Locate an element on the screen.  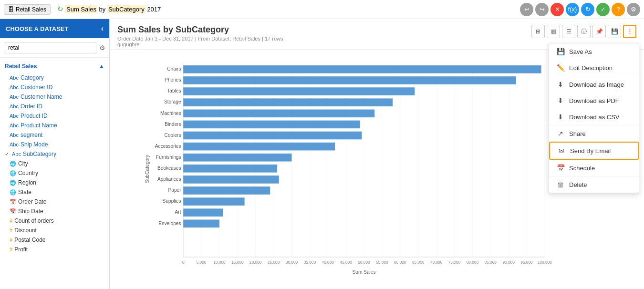
item-label: Ship Date is located at coordinates (31, 211).